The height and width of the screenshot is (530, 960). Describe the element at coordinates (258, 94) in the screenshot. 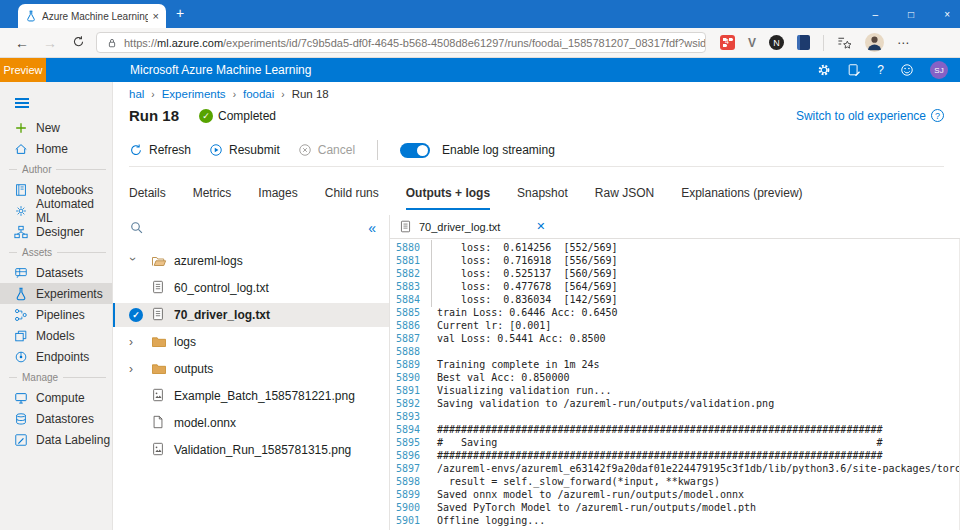

I see `breadcrumb-item-foodai: foodai` at that location.